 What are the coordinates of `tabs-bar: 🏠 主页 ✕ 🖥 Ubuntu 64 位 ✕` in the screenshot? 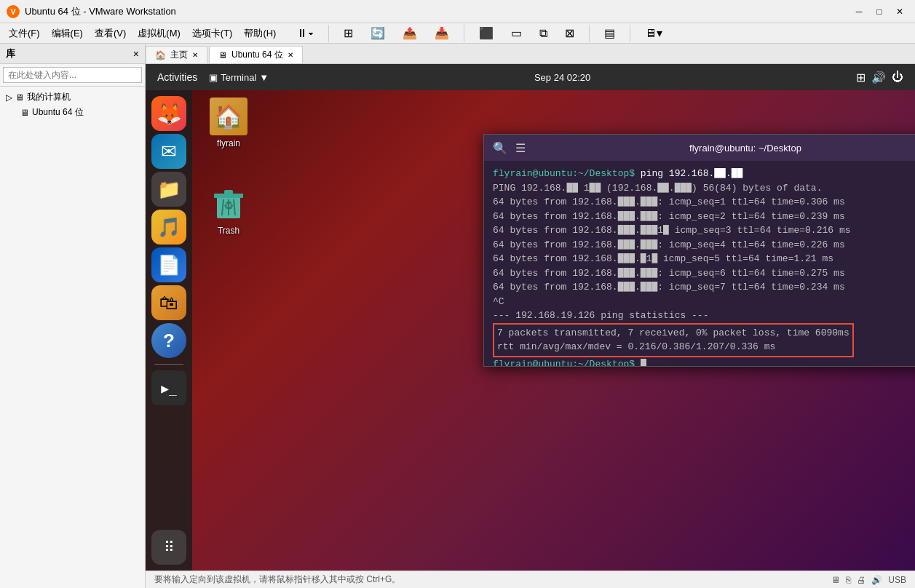 It's located at (530, 54).